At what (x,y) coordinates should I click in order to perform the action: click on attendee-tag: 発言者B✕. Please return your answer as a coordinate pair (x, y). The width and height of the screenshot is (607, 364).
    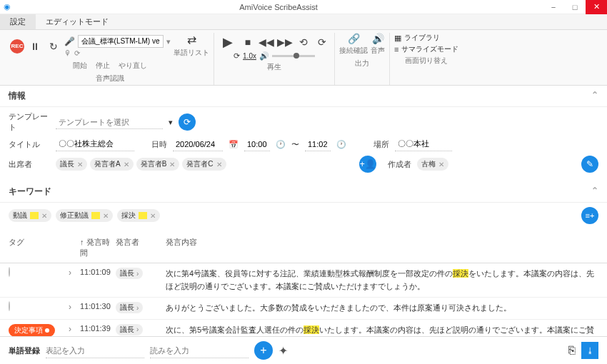
    Looking at the image, I should click on (159, 164).